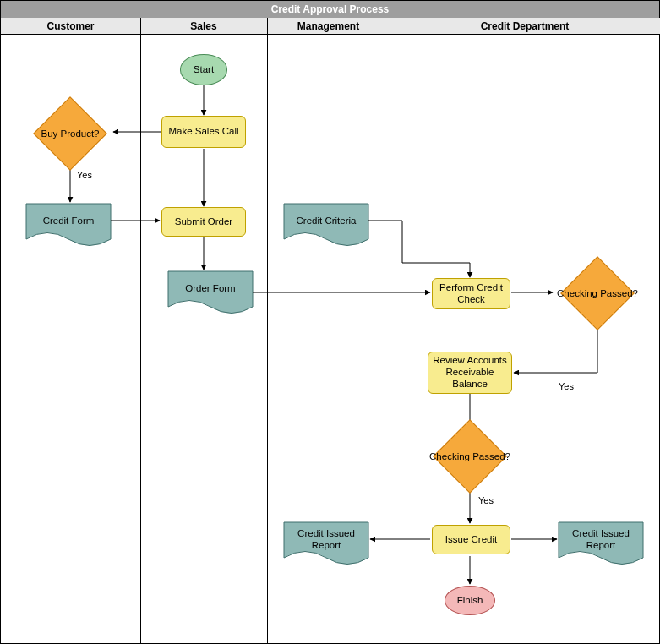 The width and height of the screenshot is (660, 644). What do you see at coordinates (525, 26) in the screenshot?
I see `lane-header-credit: Credit Department` at bounding box center [525, 26].